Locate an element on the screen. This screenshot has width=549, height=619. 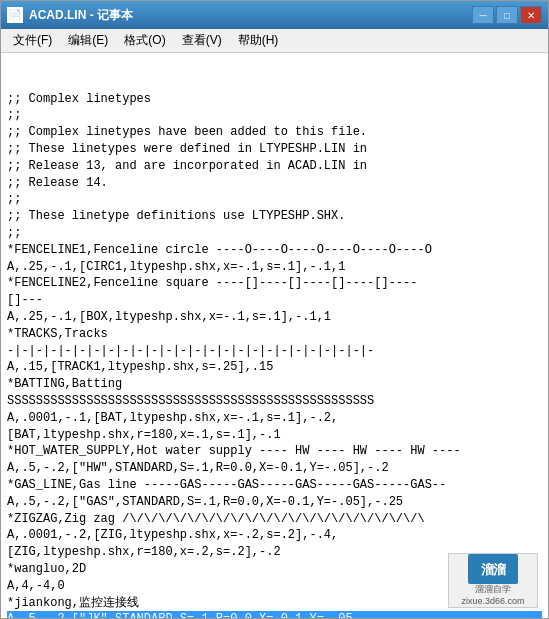
minimize-button: ─ is located at coordinates (483, 15).